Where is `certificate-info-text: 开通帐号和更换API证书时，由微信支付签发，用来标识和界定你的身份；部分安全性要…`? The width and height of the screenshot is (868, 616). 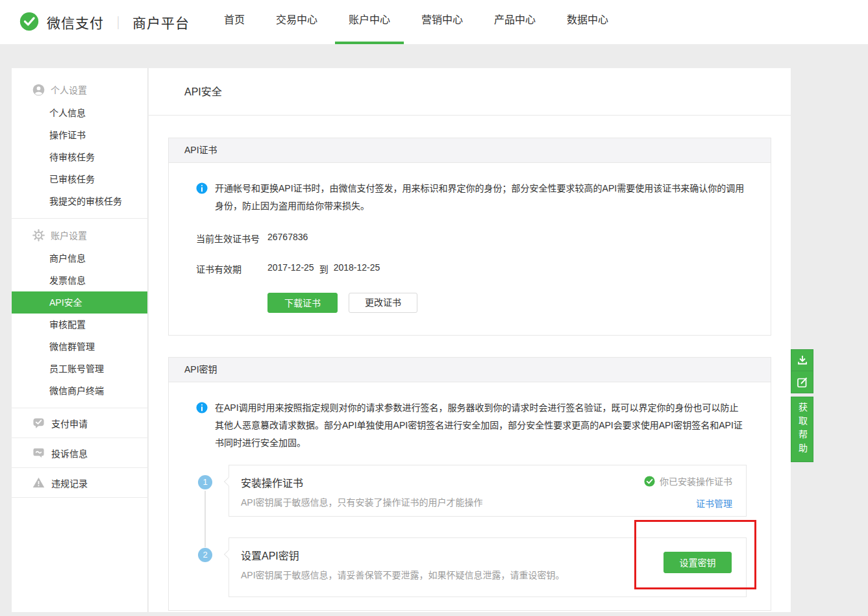 certificate-info-text: 开通帐号和更换API证书时，由微信支付签发，用来标识和界定你的身份；部分安全性要… is located at coordinates (480, 197).